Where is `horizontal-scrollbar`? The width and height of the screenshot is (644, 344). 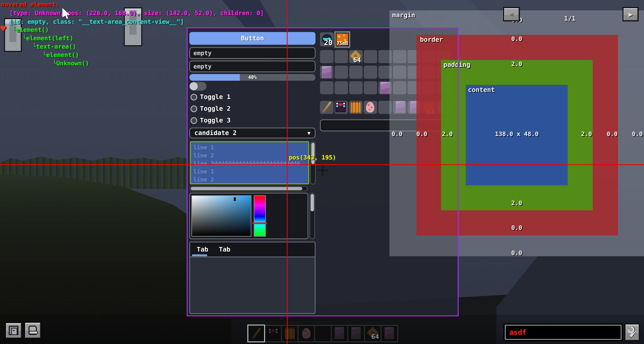 horizontal-scrollbar is located at coordinates (248, 189).